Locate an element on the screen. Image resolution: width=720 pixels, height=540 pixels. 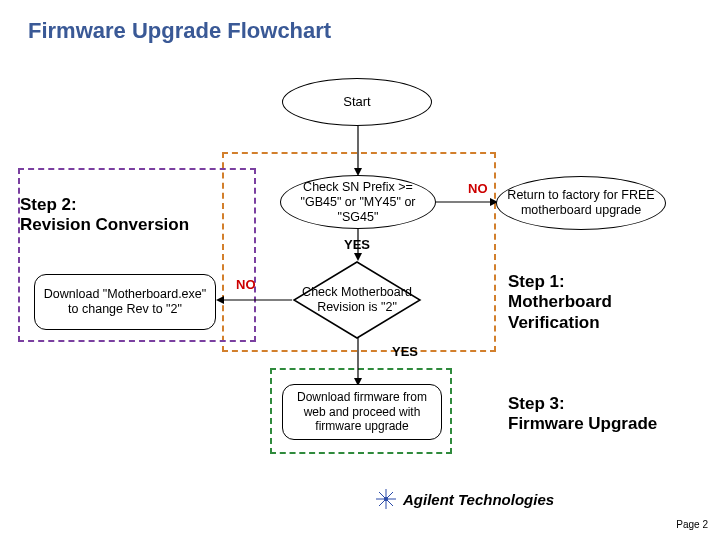
no1-label: NO is located at coordinates (478, 188).